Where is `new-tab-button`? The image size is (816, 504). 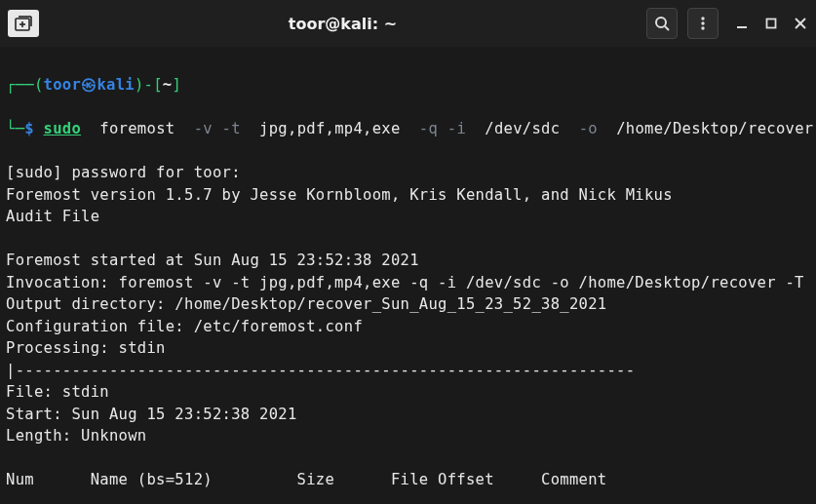 new-tab-button is located at coordinates (23, 23).